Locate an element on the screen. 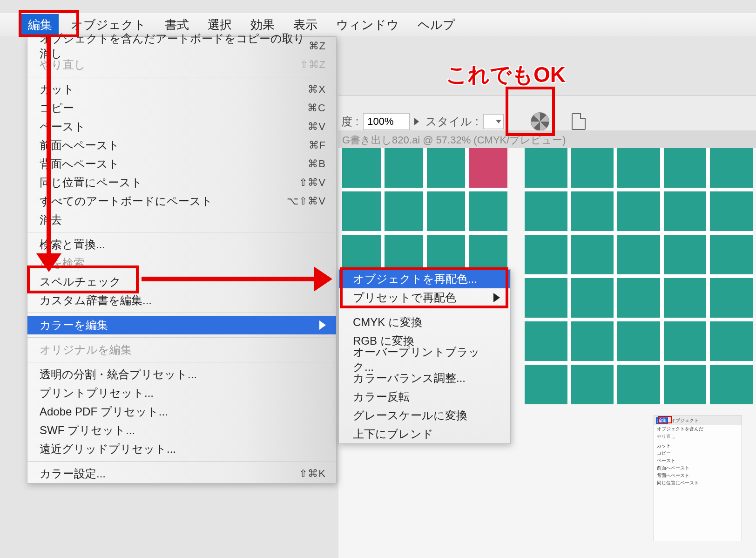 This screenshot has width=756, height=558. submenu-convert-cmyk: CMYK に変換 is located at coordinates (425, 322).